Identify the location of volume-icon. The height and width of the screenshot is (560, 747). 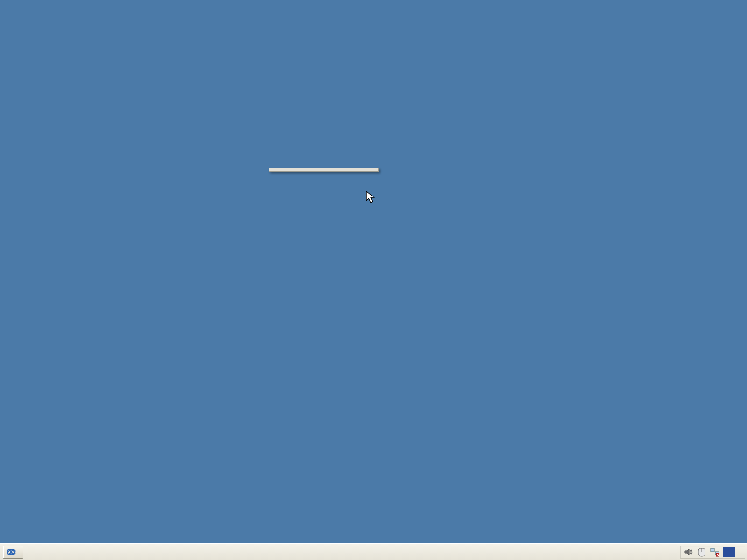
(689, 552).